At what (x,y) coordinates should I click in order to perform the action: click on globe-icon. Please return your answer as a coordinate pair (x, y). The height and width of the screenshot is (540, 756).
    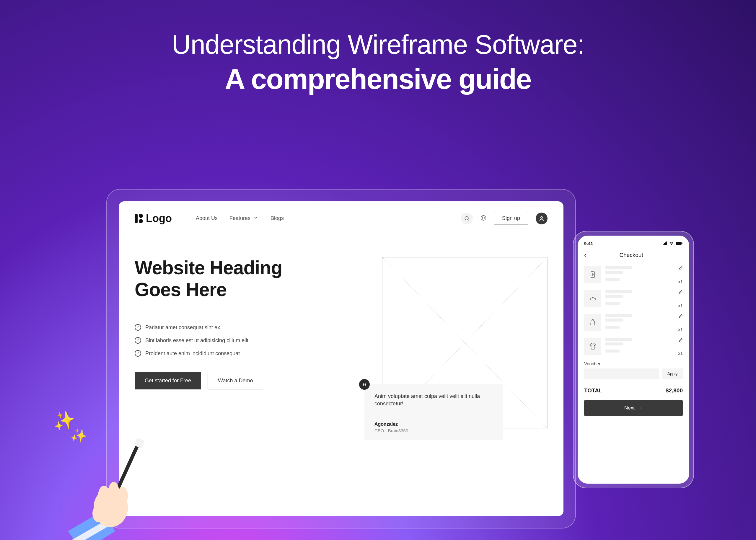
    Looking at the image, I should click on (484, 218).